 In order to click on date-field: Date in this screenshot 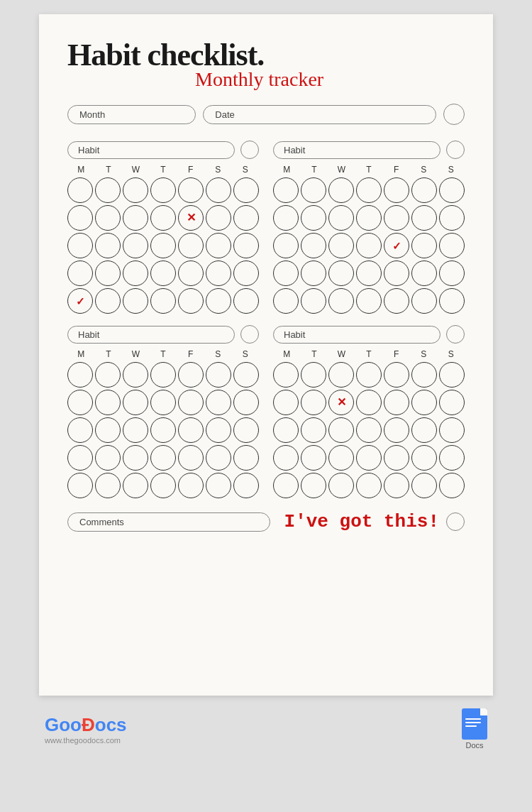, I will do `click(319, 115)`.